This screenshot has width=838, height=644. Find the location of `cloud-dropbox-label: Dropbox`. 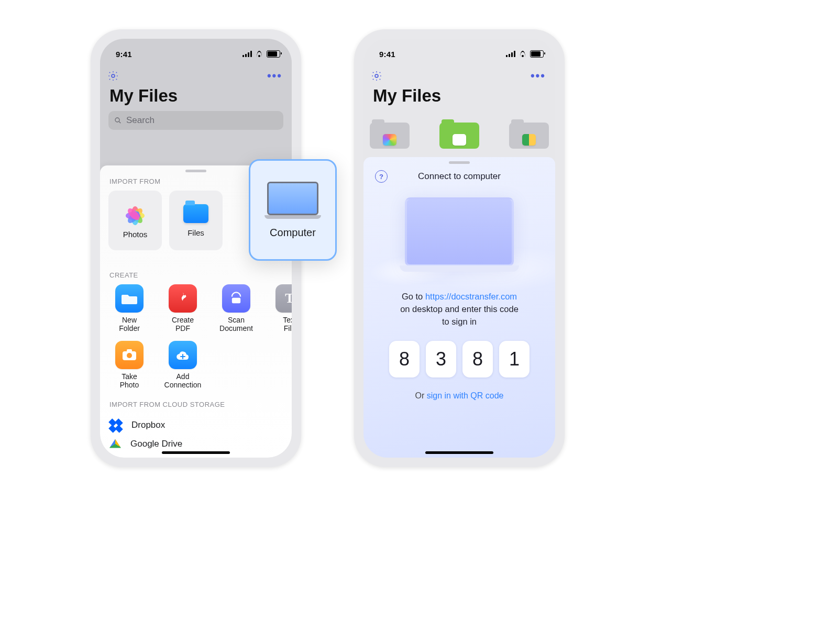

cloud-dropbox-label: Dropbox is located at coordinates (148, 425).